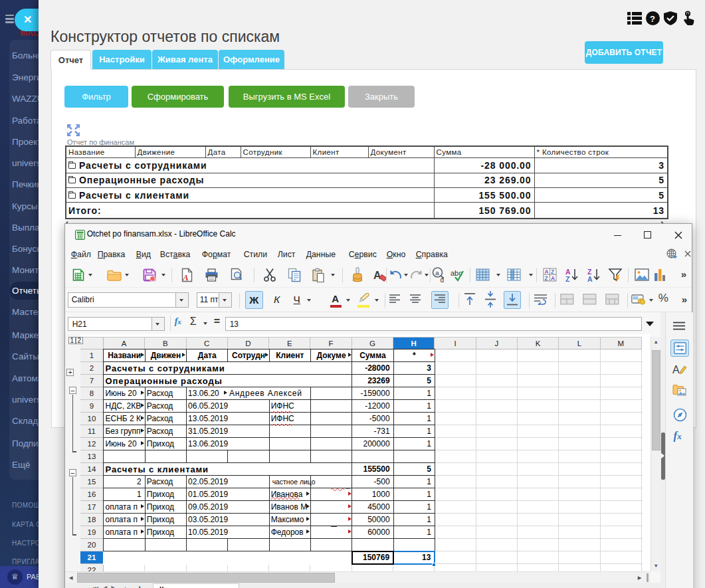 This screenshot has width=705, height=588. I want to click on svg-text: d, so click(442, 280).